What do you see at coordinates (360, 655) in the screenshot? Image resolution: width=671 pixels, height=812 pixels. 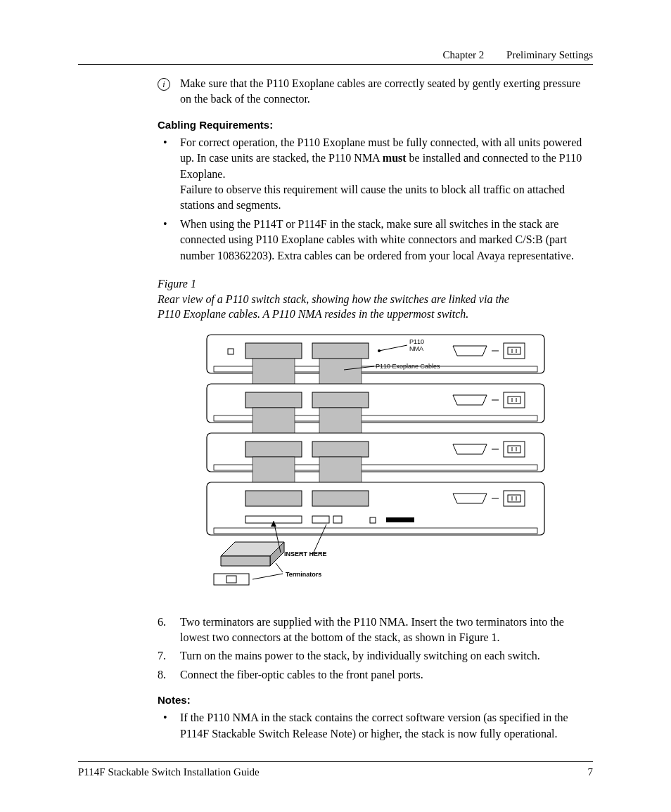 I see `step-text: Turn on the mains power to the stack, by…` at bounding box center [360, 655].